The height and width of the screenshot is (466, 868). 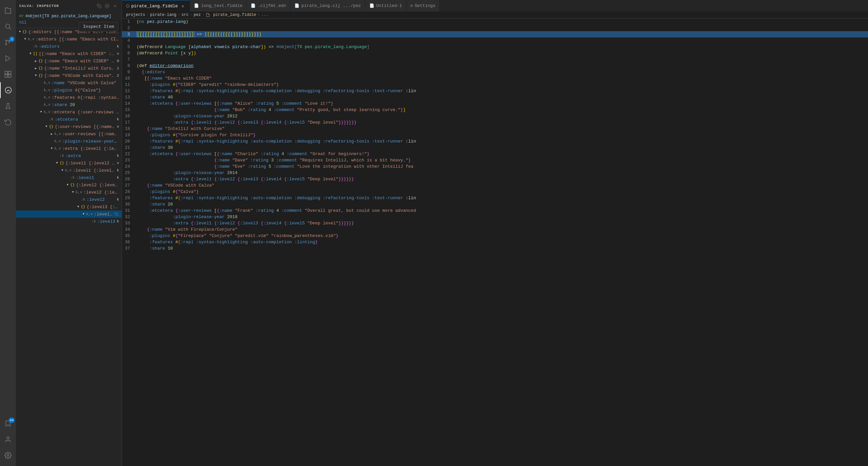 I want to click on tree-arrow-7: ▼, so click(x=36, y=75).